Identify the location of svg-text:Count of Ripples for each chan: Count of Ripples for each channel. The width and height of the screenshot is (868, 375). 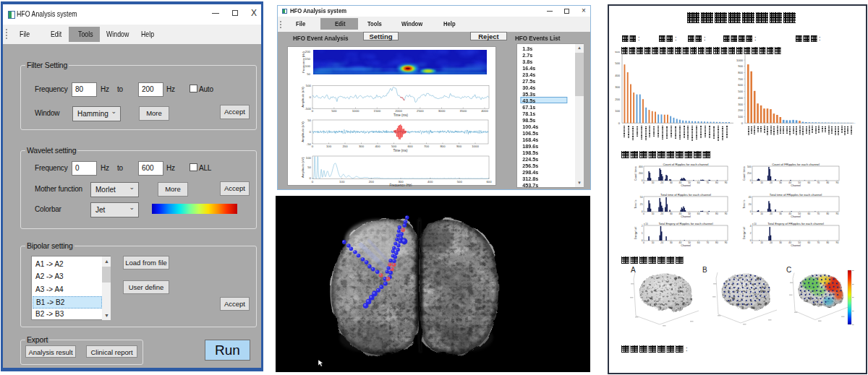
(686, 165).